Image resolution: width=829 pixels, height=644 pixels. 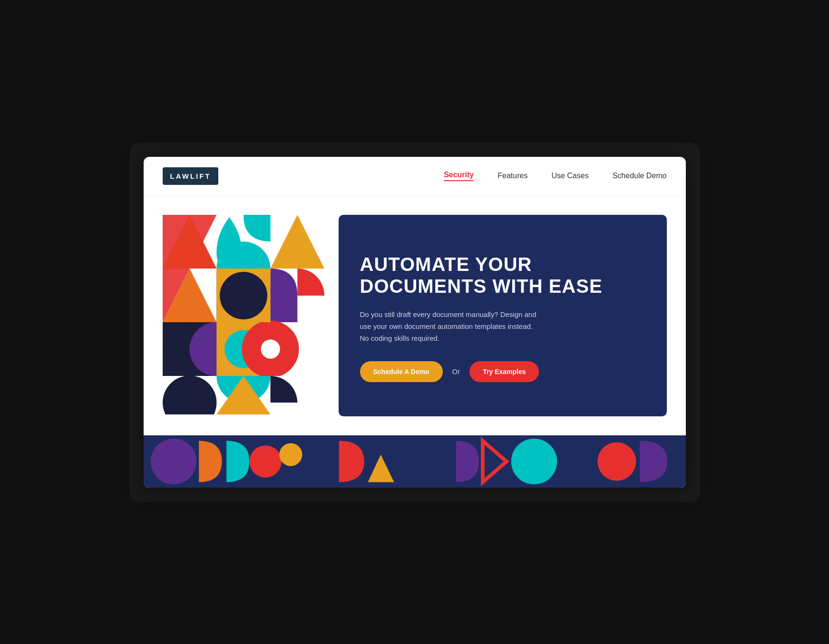 What do you see at coordinates (503, 316) in the screenshot?
I see `hero-card: AUTOMATE YOUR DOCUMENTS WITH EASE Do you…` at bounding box center [503, 316].